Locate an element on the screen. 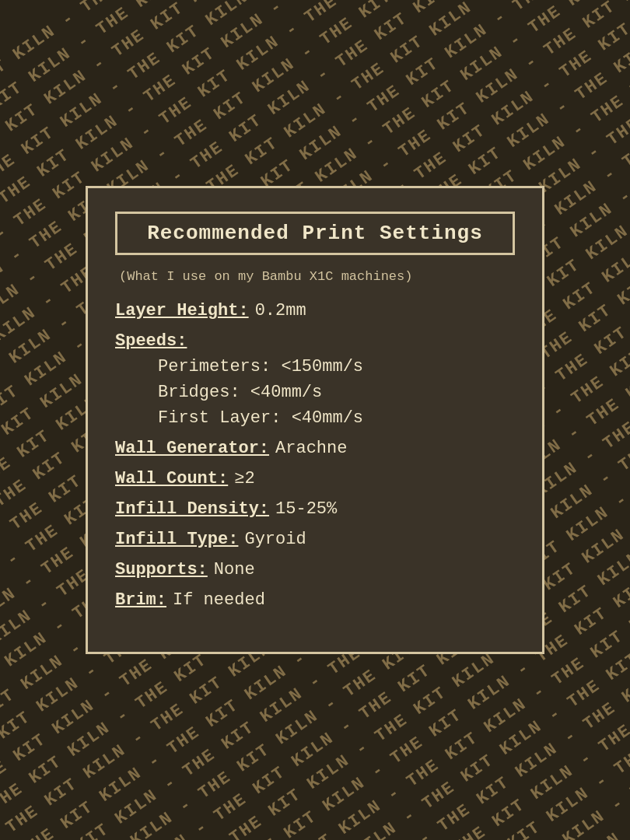 The width and height of the screenshot is (630, 840). wall-count-label: Wall Count: is located at coordinates (171, 479).